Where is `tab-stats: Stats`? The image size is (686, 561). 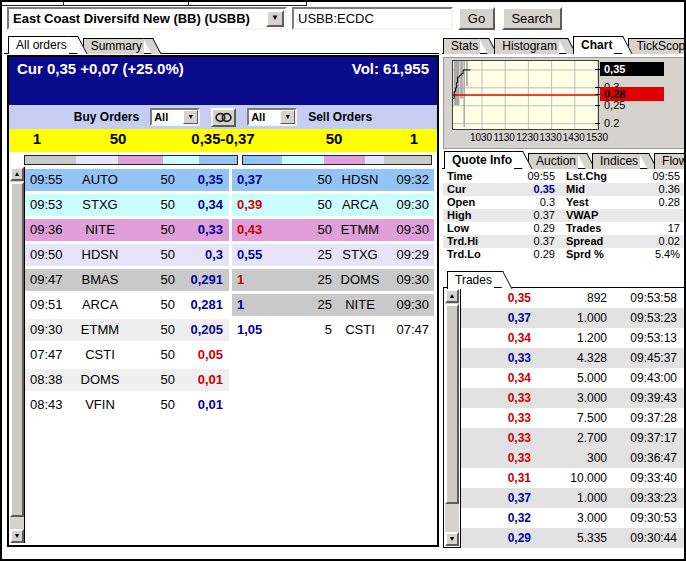
tab-stats: Stats is located at coordinates (462, 46).